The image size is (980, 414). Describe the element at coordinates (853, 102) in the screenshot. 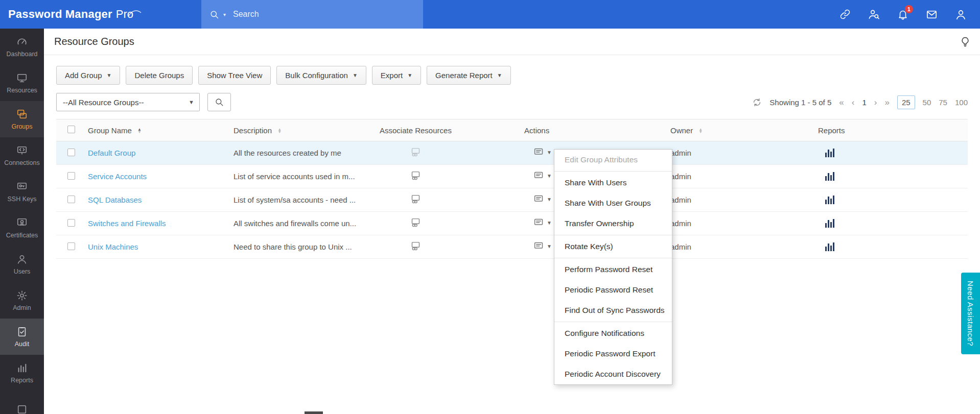

I see `prev-page-icon: ‹` at that location.